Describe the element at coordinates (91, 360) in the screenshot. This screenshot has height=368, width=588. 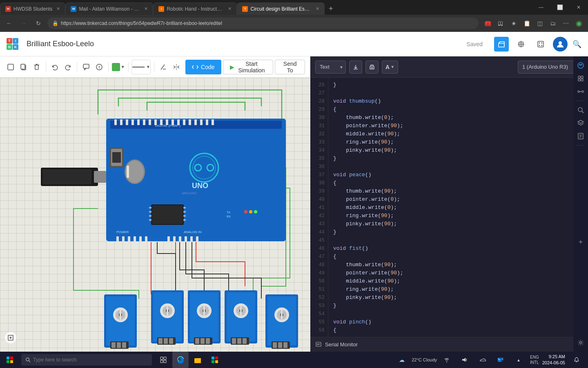
I see `taskbar-search-input` at that location.